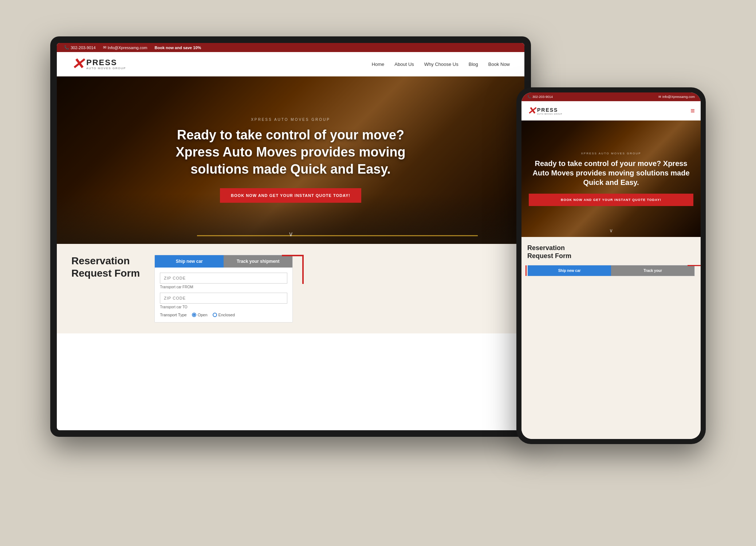  Describe the element at coordinates (189, 261) in the screenshot. I see `tab-ship-new-car: Ship new car` at that location.